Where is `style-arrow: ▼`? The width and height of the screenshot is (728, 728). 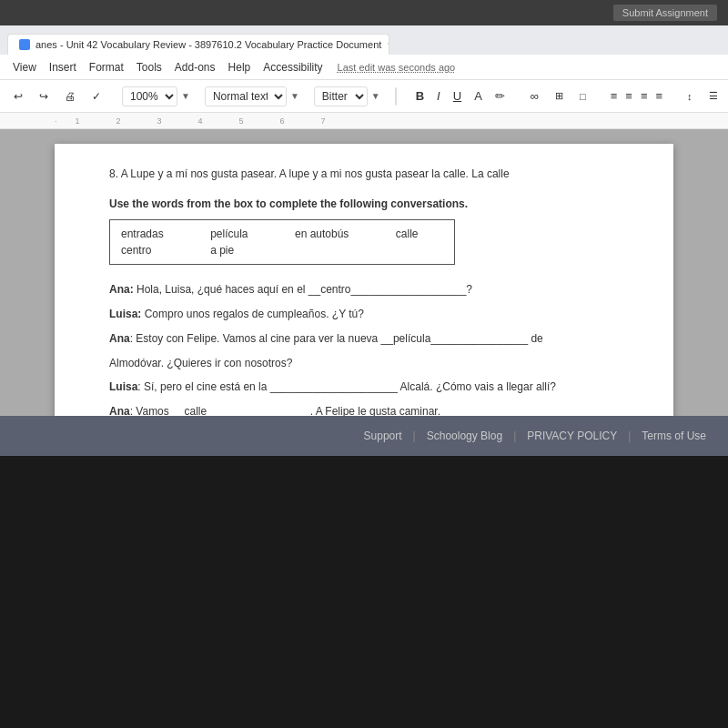 style-arrow: ▼ is located at coordinates (295, 96).